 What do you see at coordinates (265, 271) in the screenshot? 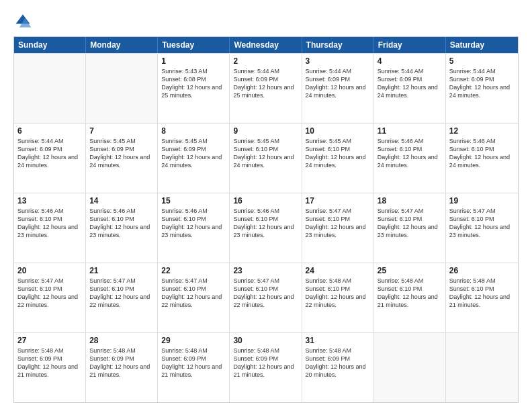
I see `day-number: 23` at bounding box center [265, 271].